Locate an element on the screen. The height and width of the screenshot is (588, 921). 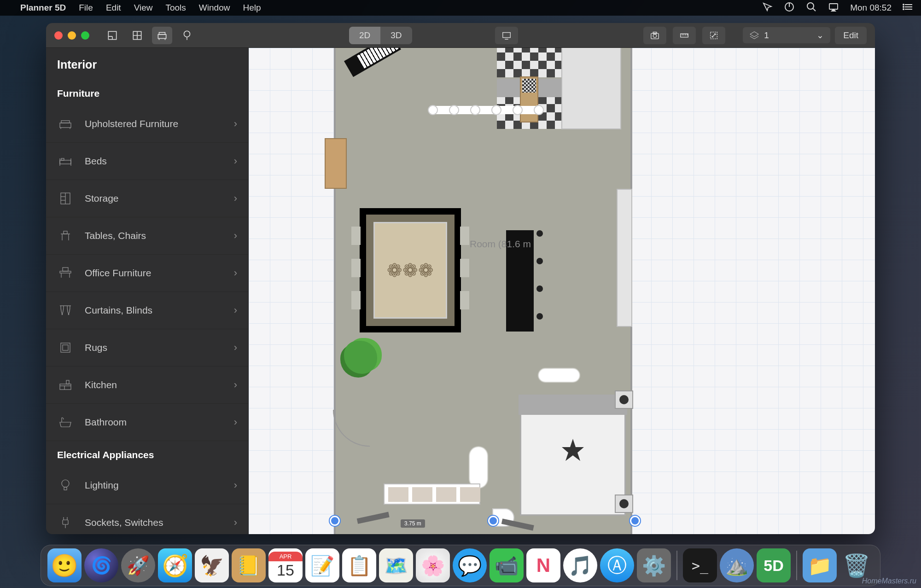
dock-contacts-icon: 📒 is located at coordinates (249, 565).